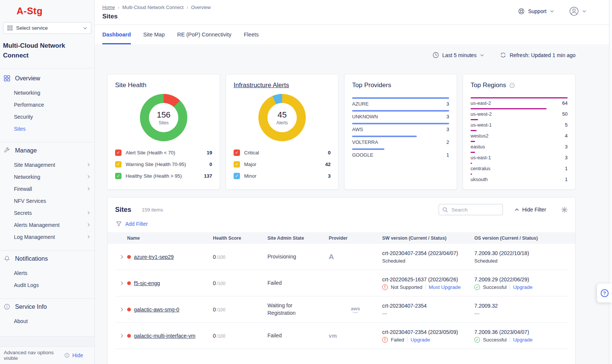 This screenshot has height=364, width=612. What do you see at coordinates (519, 113) in the screenshot?
I see `region-bar-us-west-2: us-west-250` at bounding box center [519, 113].